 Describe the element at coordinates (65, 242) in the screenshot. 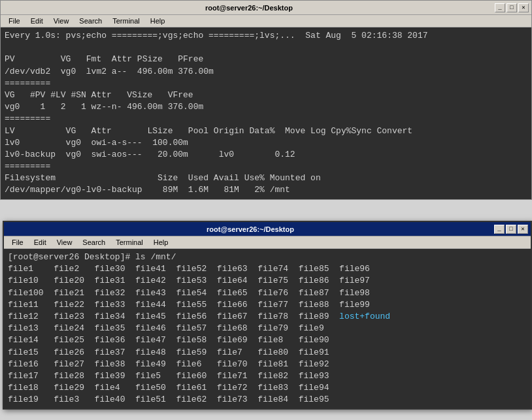

I see `menu-view-2: View` at that location.